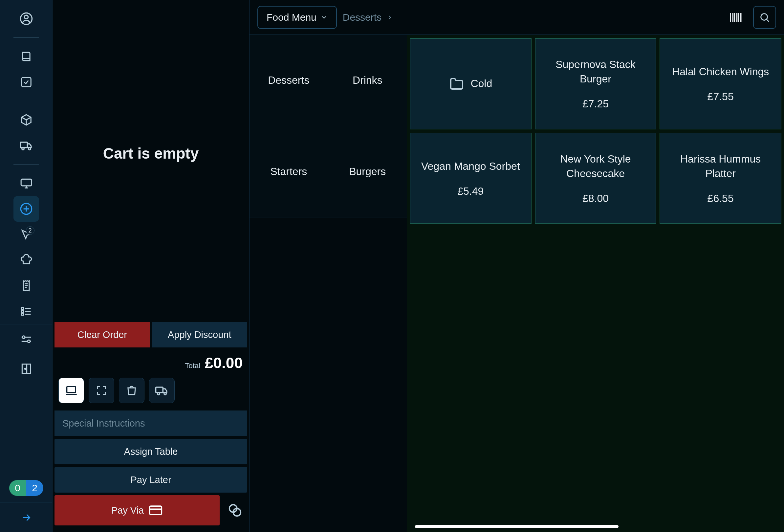  I want to click on mode-takeaway-button, so click(132, 390).